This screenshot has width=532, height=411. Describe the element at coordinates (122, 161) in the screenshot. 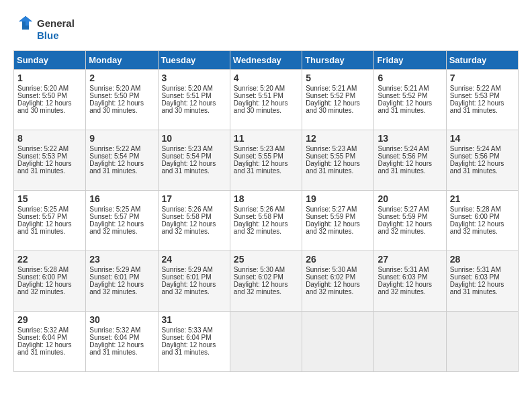

I see `calendar-cell: 9Sunrise: 5:22 AMSunset: 5:54 PMDaylight…` at that location.